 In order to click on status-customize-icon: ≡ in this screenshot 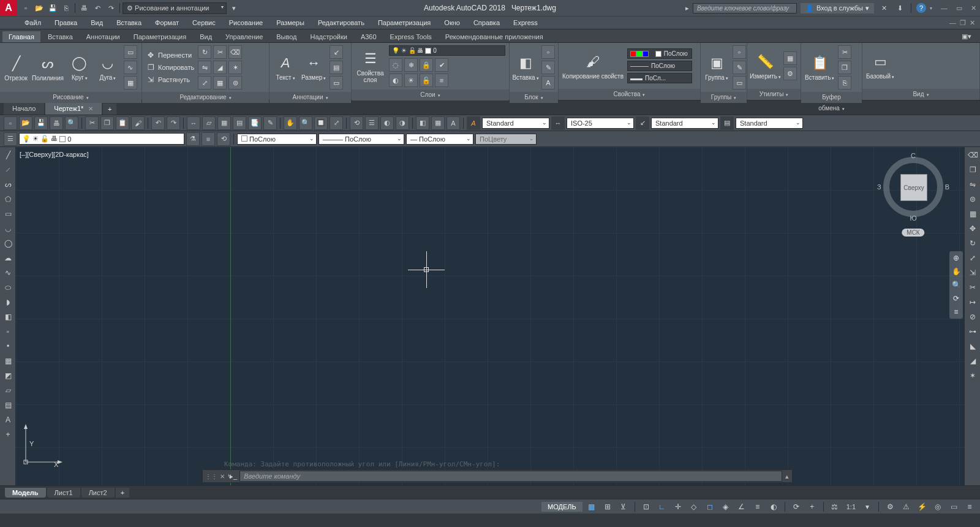, I will do `click(970, 507)`.